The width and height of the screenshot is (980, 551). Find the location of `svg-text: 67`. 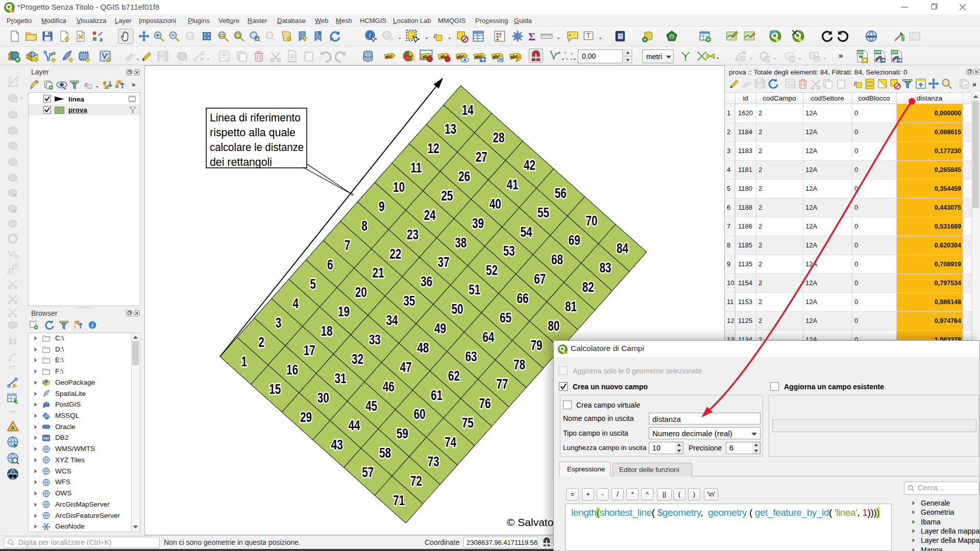

svg-text: 67 is located at coordinates (540, 279).